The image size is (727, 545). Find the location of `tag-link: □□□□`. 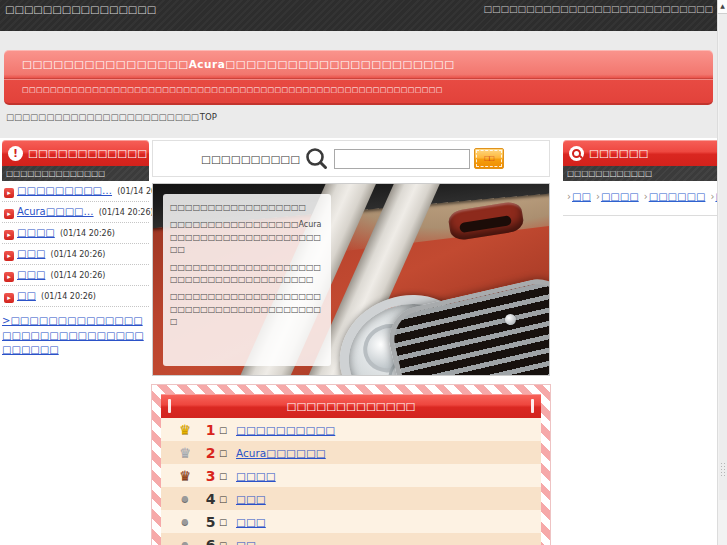

tag-link: □□□□ is located at coordinates (620, 196).